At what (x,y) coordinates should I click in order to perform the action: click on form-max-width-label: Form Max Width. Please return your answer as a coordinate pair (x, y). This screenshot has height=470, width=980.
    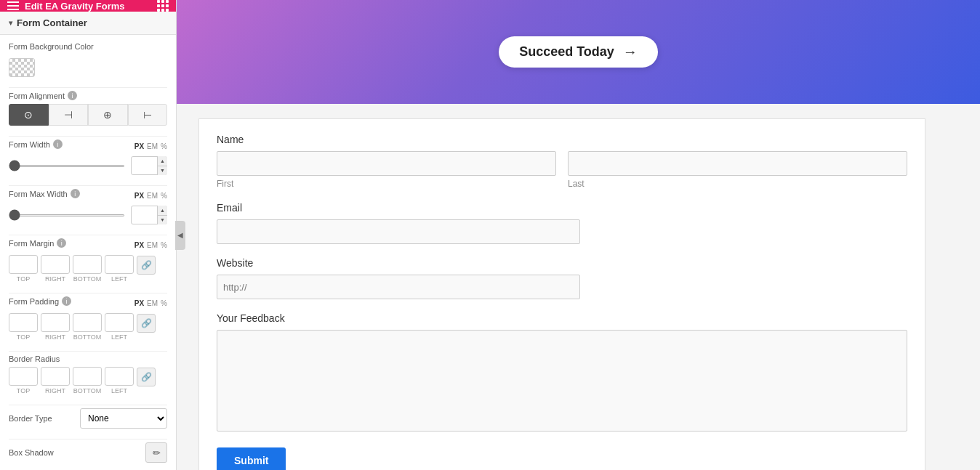
    Looking at the image, I should click on (38, 194).